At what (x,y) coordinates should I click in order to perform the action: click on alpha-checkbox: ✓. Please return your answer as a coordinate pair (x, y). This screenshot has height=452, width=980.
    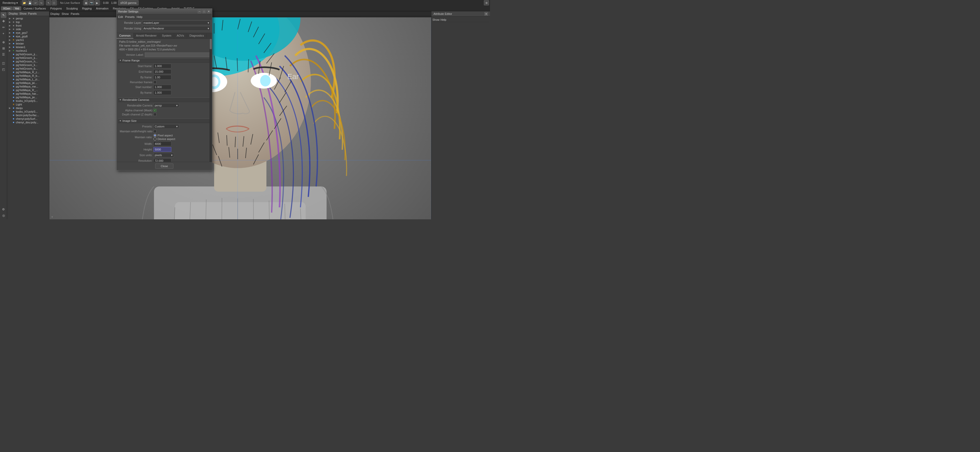
    Looking at the image, I should click on (155, 110).